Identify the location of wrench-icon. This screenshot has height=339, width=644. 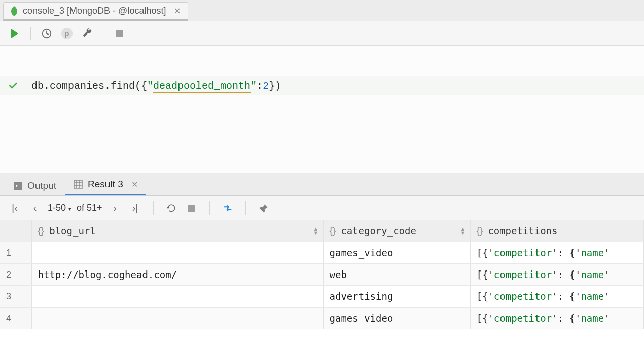
(87, 33).